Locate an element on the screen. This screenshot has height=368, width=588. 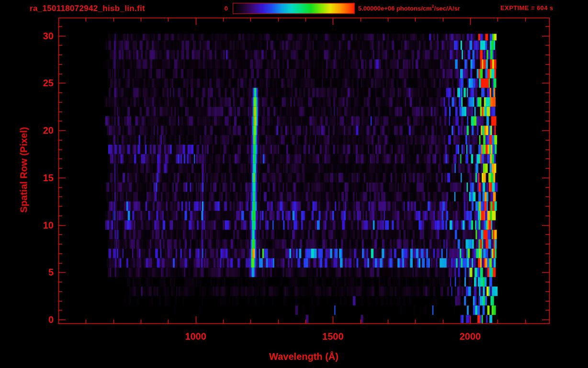
y-tick-label: 20 is located at coordinates (43, 130).